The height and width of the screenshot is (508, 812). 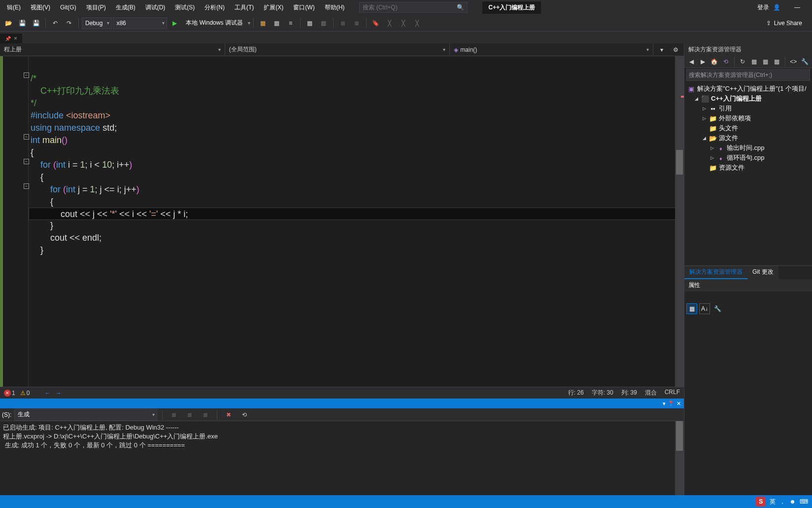 I want to click on close-icon: ×, so click(x=16, y=38).